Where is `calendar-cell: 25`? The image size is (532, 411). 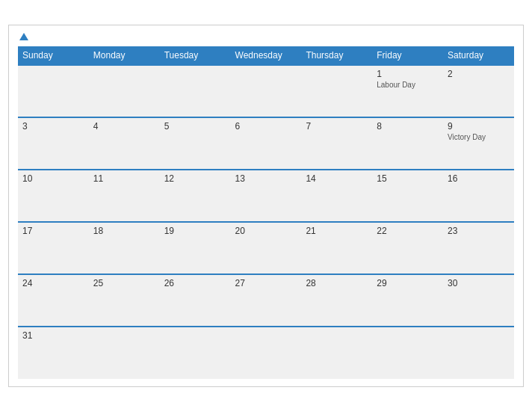 calendar-cell: 25 is located at coordinates (124, 300).